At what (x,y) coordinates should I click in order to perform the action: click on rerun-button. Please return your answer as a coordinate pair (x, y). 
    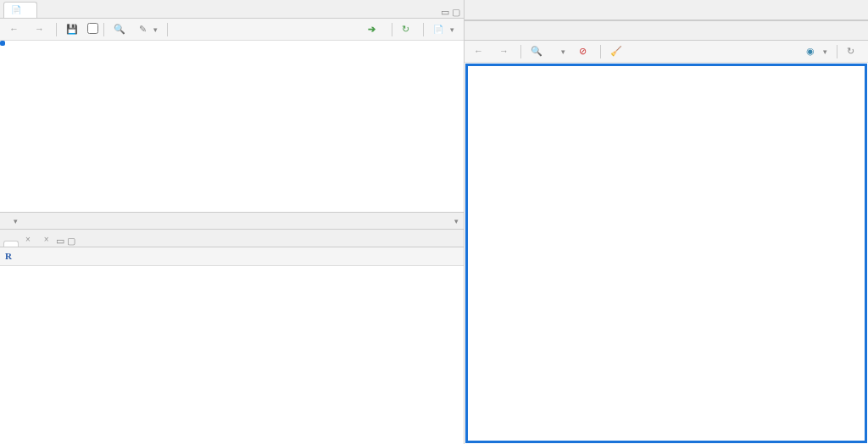
    Looking at the image, I should click on (408, 30).